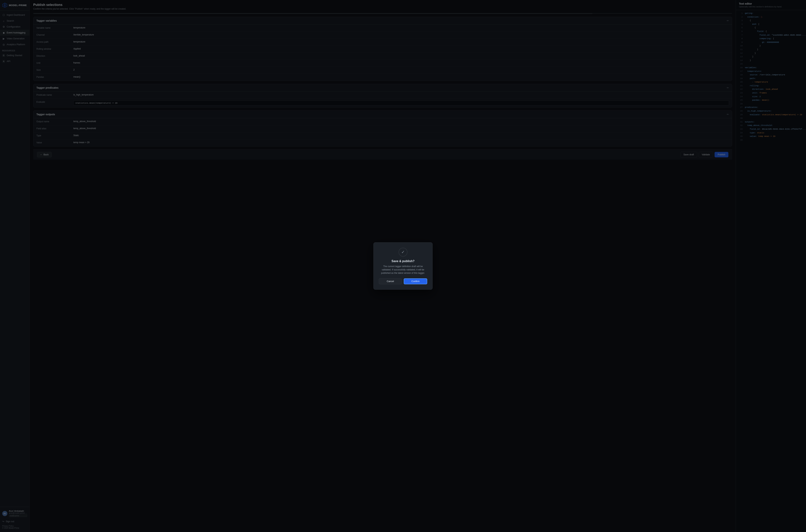 The width and height of the screenshot is (806, 532). What do you see at coordinates (403, 252) in the screenshot?
I see `modal-icon: ✓` at bounding box center [403, 252].